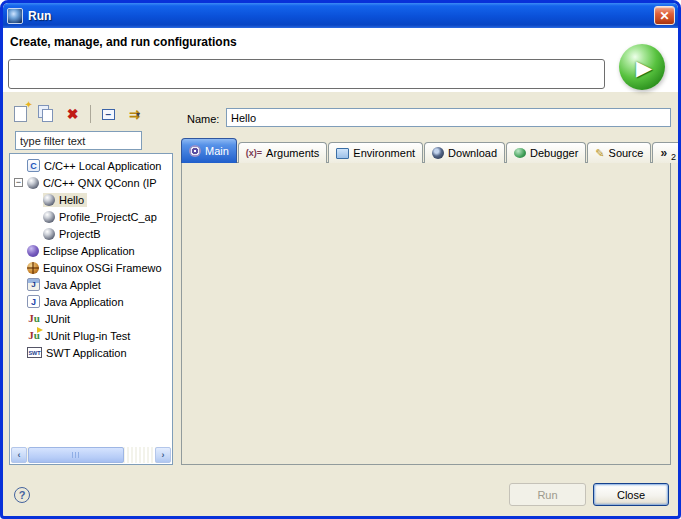 This screenshot has width=681, height=519. Describe the element at coordinates (431, 150) in the screenshot. I see `tab-bar: Main (x)= Arguments Environment Download…` at that location.